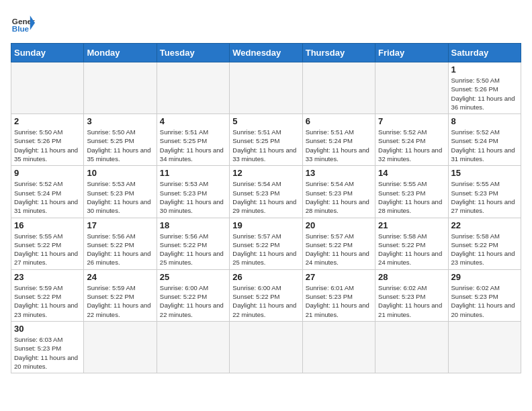  Describe the element at coordinates (48, 53) in the screenshot. I see `weekday-sunday: Sunday` at that location.